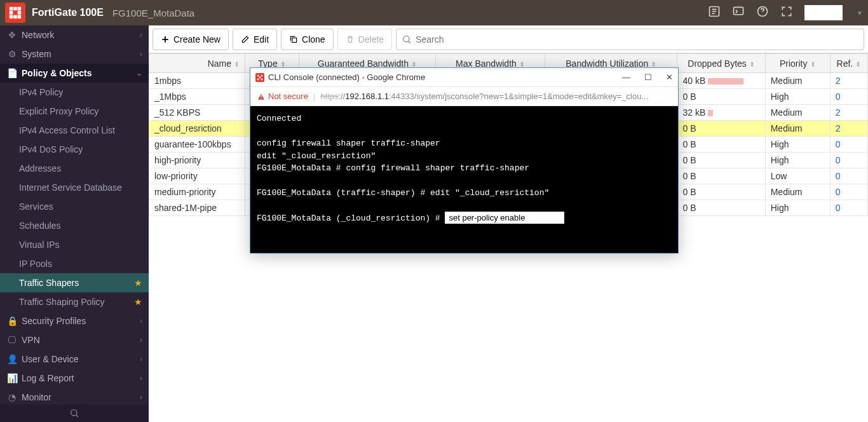 Image resolution: width=868 pixels, height=422 pixels. Describe the element at coordinates (637, 39) in the screenshot. I see `search-input` at that location.